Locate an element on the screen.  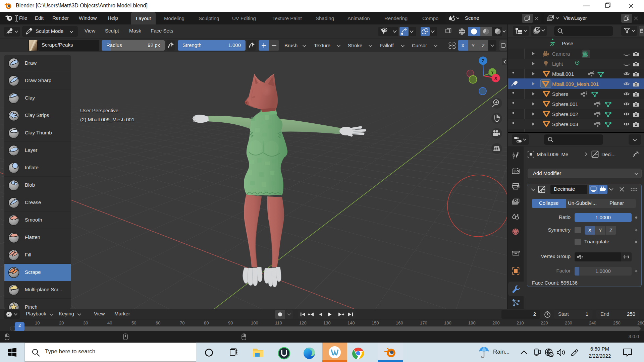
svg-text: Sphere.001 is located at coordinates (565, 104).